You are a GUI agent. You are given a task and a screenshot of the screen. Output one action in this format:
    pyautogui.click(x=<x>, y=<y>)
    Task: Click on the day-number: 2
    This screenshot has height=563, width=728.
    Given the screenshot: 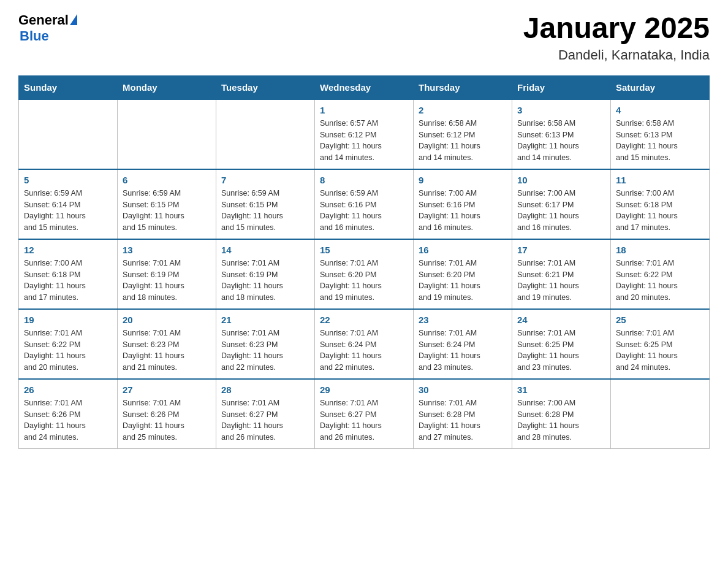 What is the action you would take?
    pyautogui.click(x=463, y=110)
    